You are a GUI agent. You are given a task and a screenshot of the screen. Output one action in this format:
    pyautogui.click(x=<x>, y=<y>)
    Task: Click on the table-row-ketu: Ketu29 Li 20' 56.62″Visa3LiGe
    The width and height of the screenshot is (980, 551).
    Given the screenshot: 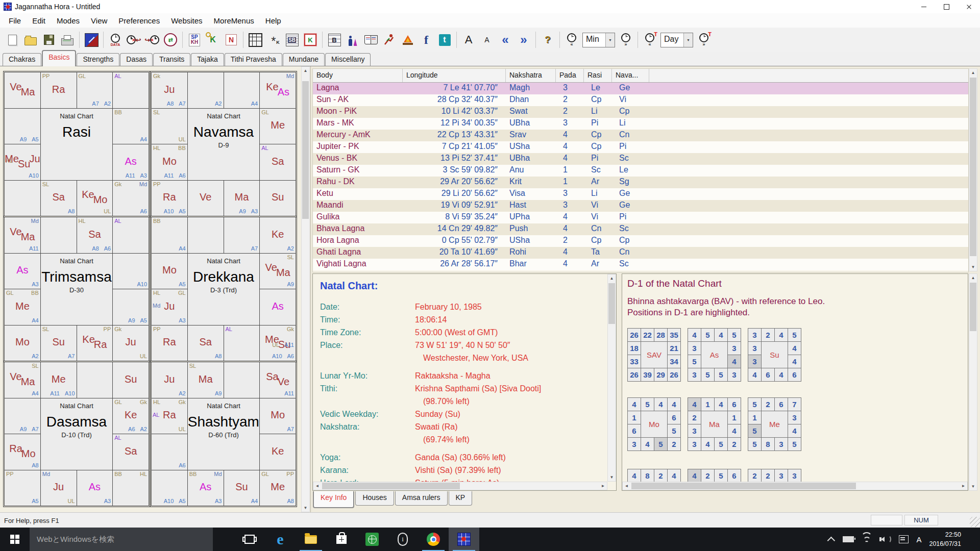 What is the action you would take?
    pyautogui.click(x=641, y=194)
    